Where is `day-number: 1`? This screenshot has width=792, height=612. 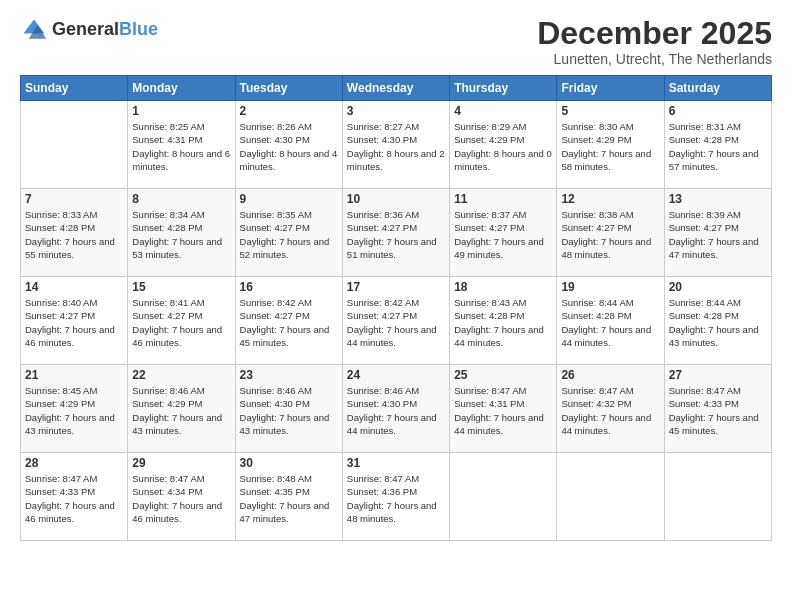
day-number: 1 is located at coordinates (181, 111).